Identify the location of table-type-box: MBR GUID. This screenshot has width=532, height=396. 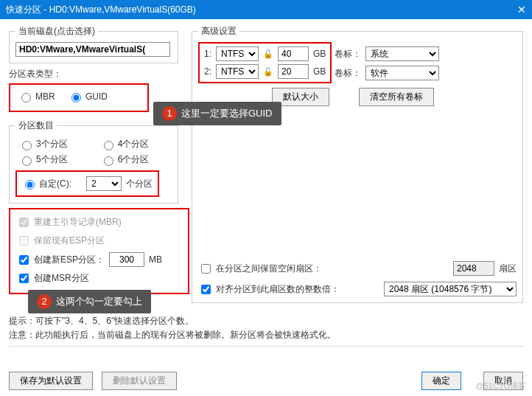
(79, 97).